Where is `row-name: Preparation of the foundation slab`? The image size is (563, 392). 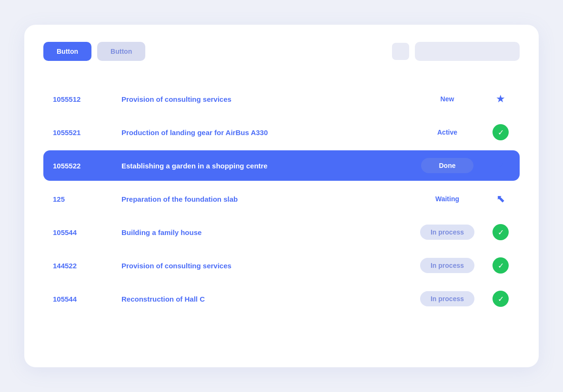
row-name: Preparation of the foundation slab is located at coordinates (261, 199).